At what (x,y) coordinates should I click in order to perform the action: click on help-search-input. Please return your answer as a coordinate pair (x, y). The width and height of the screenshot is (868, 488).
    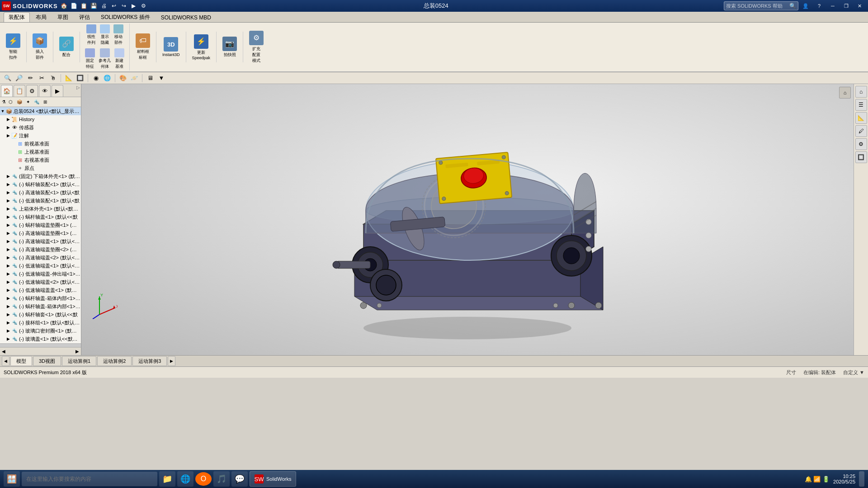
    Looking at the image, I should click on (758, 6).